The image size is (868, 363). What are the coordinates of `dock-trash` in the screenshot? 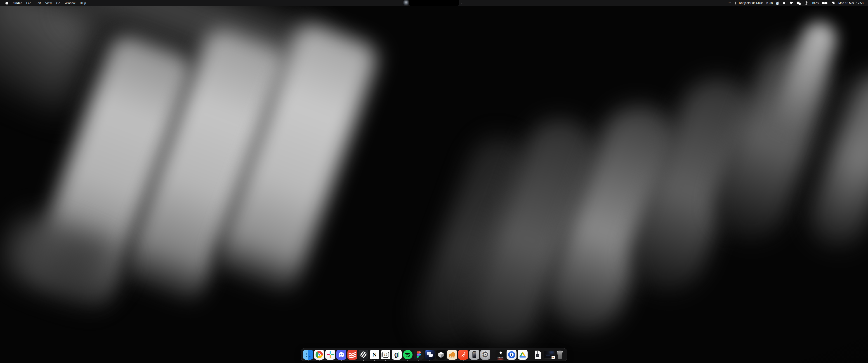 It's located at (560, 355).